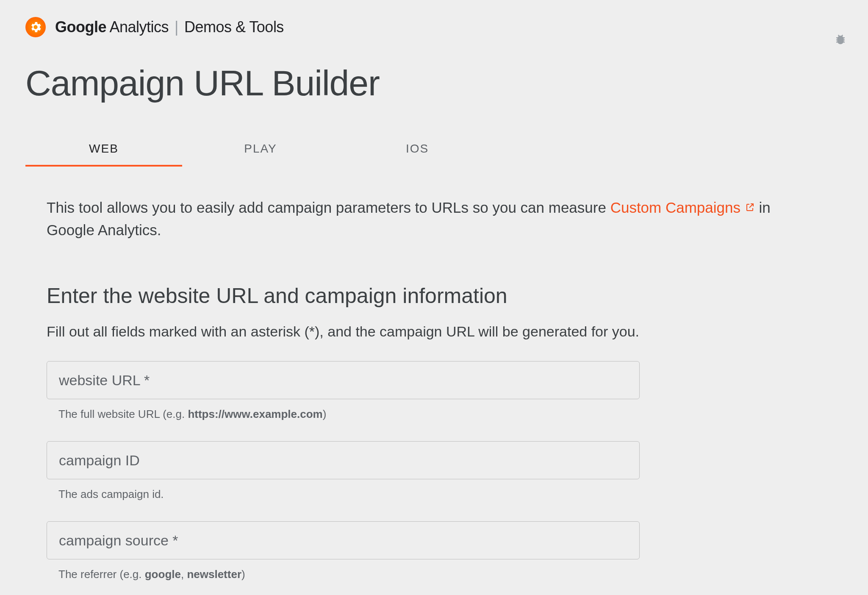 Image resolution: width=868 pixels, height=595 pixels. What do you see at coordinates (36, 27) in the screenshot?
I see `ga-logo-icon` at bounding box center [36, 27].